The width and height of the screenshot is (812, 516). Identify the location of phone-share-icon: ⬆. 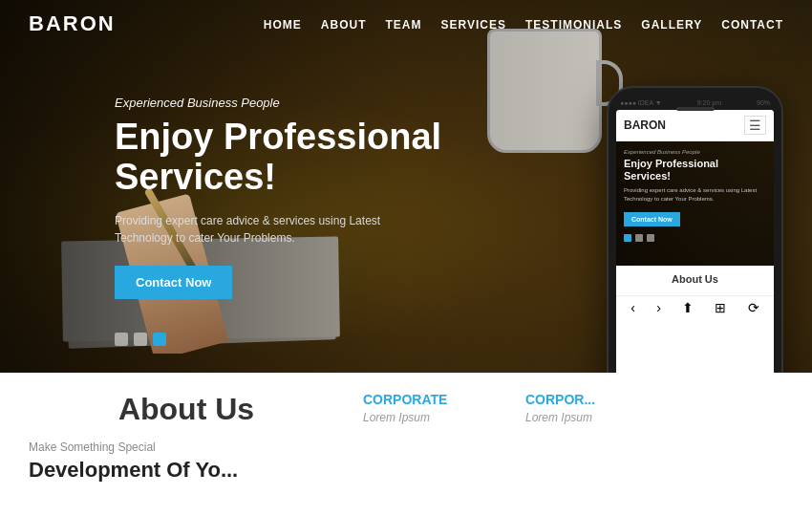
(688, 308).